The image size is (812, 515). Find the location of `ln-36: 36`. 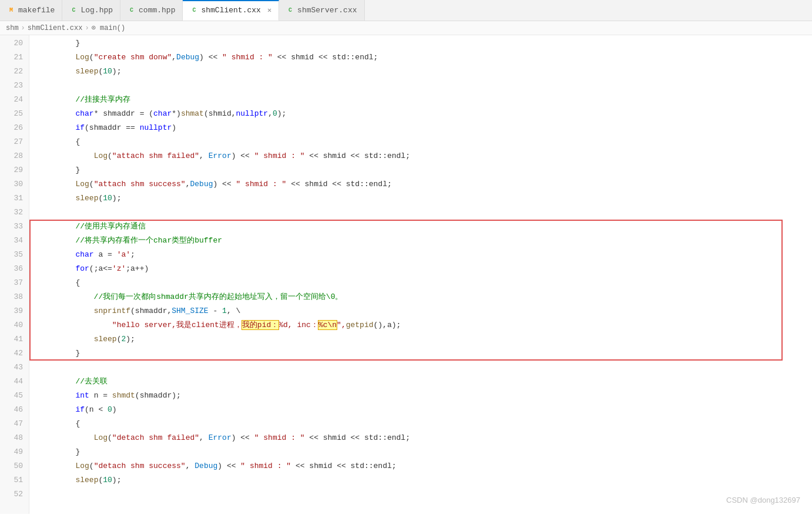

ln-36: 36 is located at coordinates (12, 269).